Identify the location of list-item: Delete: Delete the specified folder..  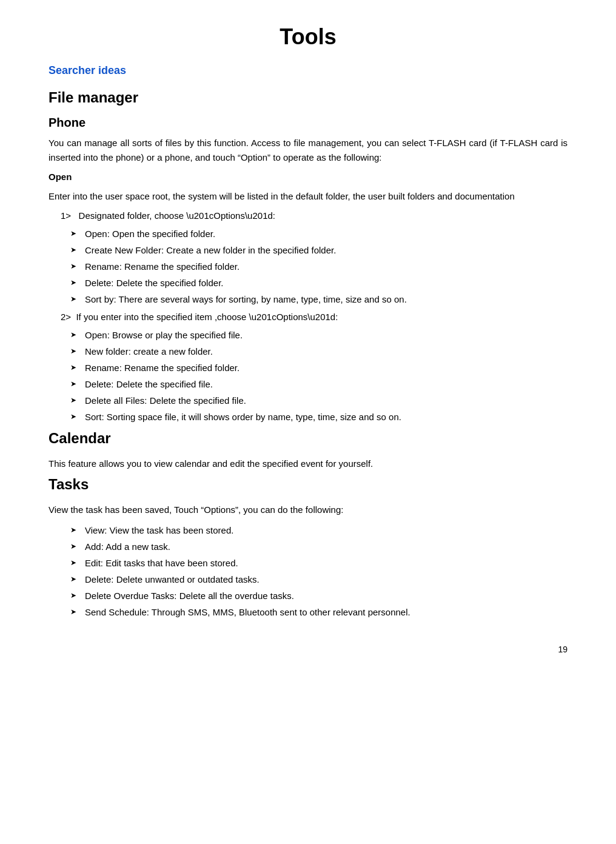
(320, 283).